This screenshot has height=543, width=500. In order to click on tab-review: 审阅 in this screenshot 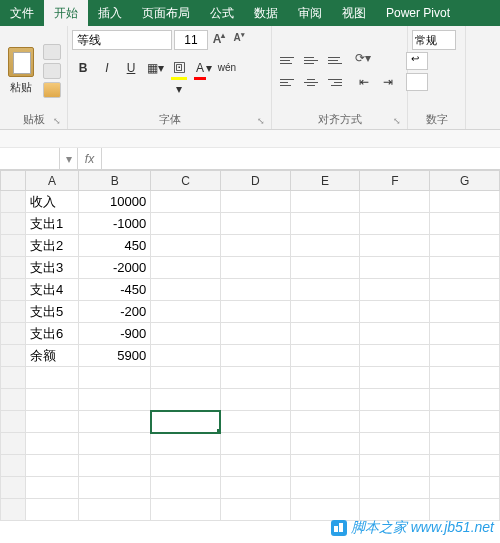, I will do `click(310, 13)`.